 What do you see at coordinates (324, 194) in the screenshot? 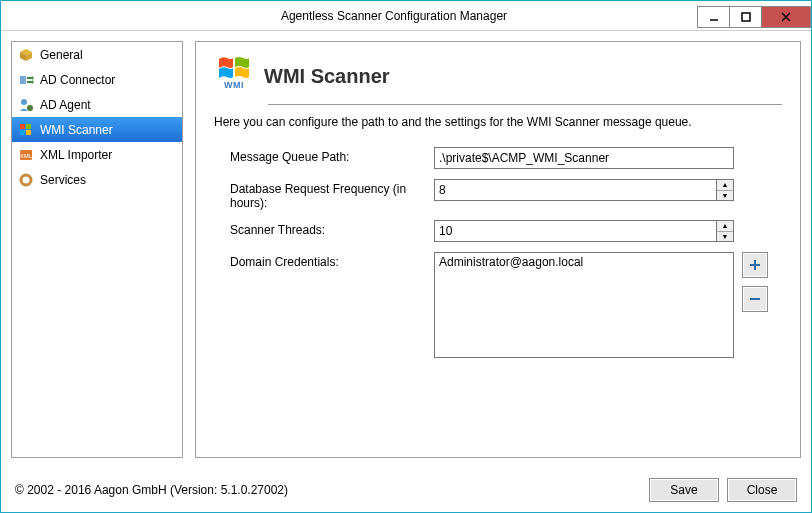
I see `frequency-label: Database Request Frequency (in hours):` at bounding box center [324, 194].